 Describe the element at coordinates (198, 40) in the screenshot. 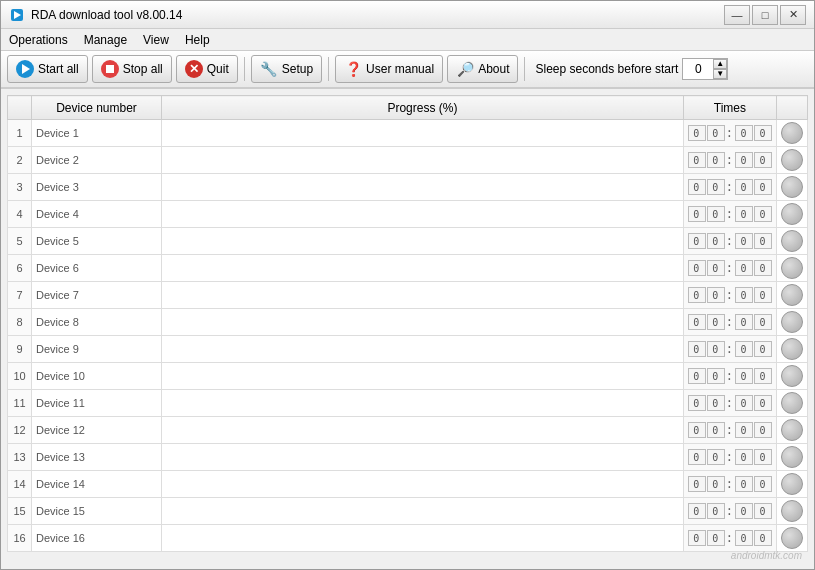

I see `menu-help: Help` at that location.